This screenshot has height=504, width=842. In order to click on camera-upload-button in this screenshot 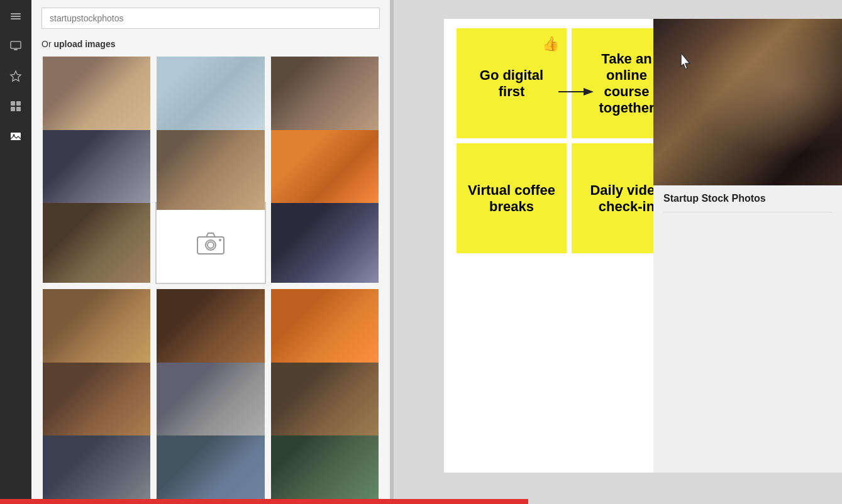, I will do `click(210, 243)`.